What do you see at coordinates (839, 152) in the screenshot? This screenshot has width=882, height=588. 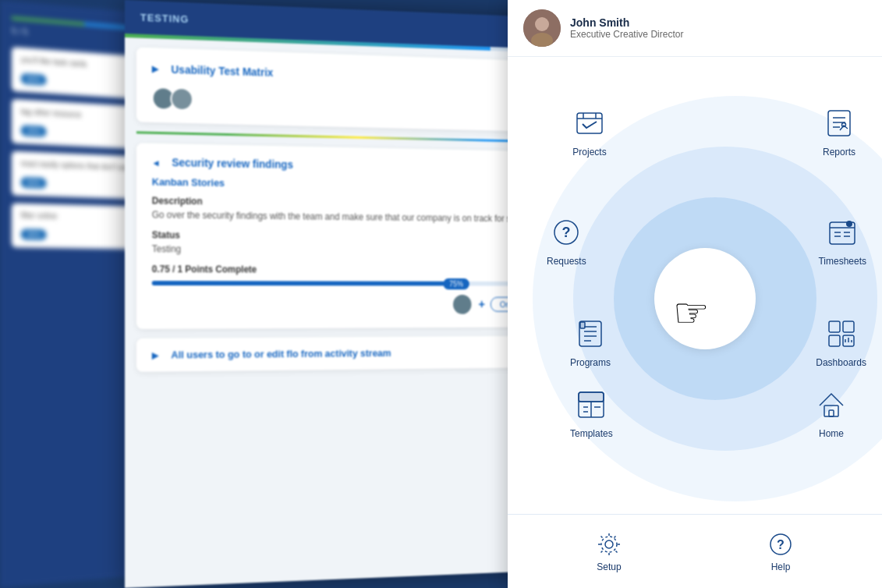 I see `reports-label: Reports` at bounding box center [839, 152].